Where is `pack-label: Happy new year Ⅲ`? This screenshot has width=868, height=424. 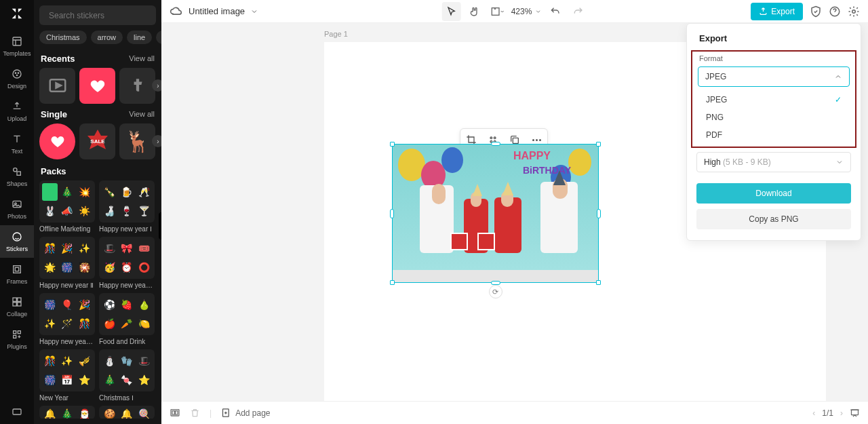
pack-label: Happy new year Ⅲ is located at coordinates (127, 286).